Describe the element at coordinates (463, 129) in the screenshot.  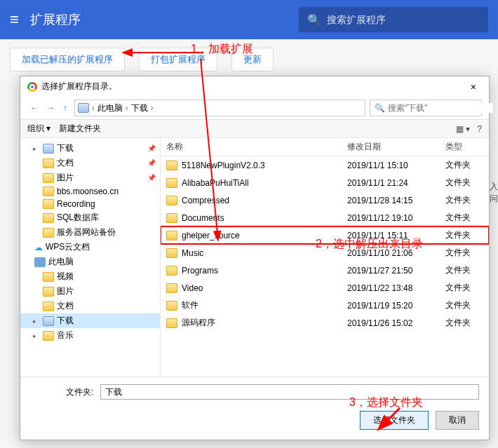
I see `view-menu: ▦ ▾` at that location.